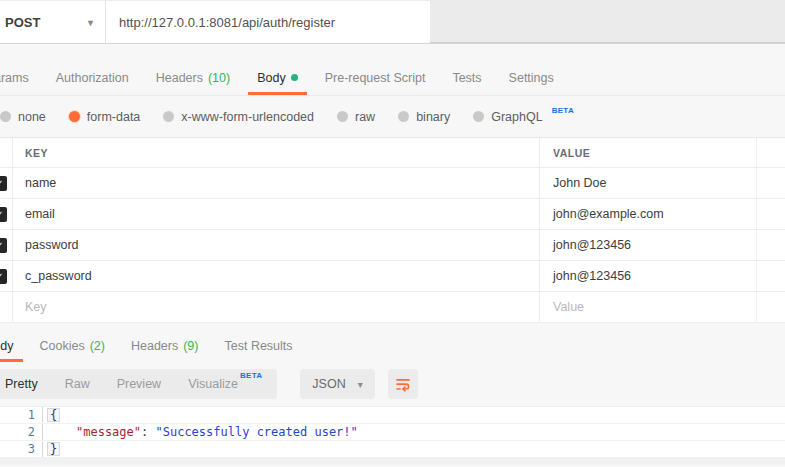 Image resolution: width=785 pixels, height=467 pixels. Describe the element at coordinates (22, 384) in the screenshot. I see `view-pretty: Pretty` at that location.